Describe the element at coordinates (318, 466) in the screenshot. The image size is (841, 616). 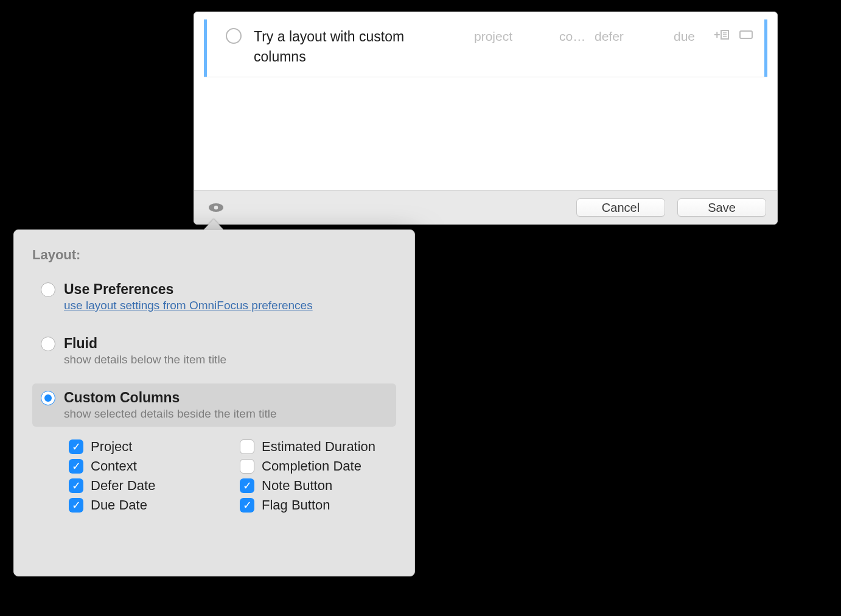
I see `checkbox-completion-date: Completion Date` at that location.